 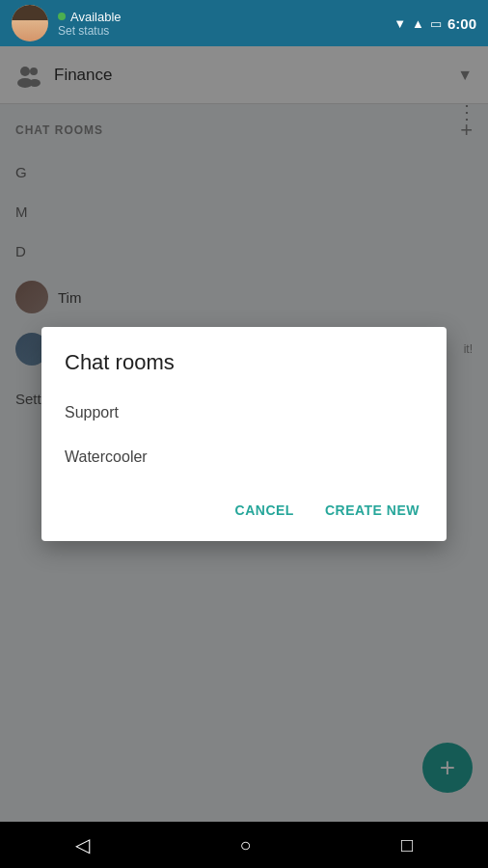 I want to click on wifi-icon: ▼, so click(x=399, y=23).